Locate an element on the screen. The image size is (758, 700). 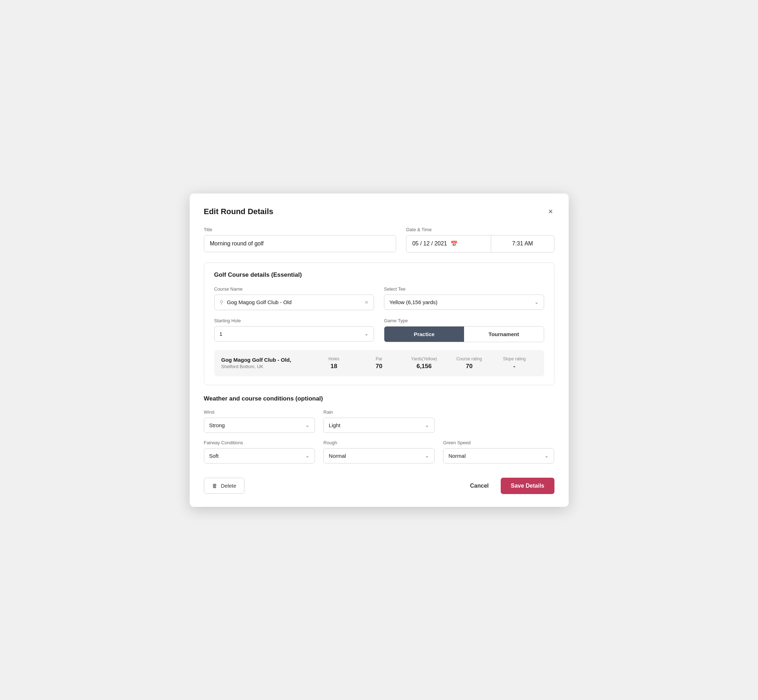
date-field: 05 / 12 / 2021 📅 is located at coordinates (449, 244).